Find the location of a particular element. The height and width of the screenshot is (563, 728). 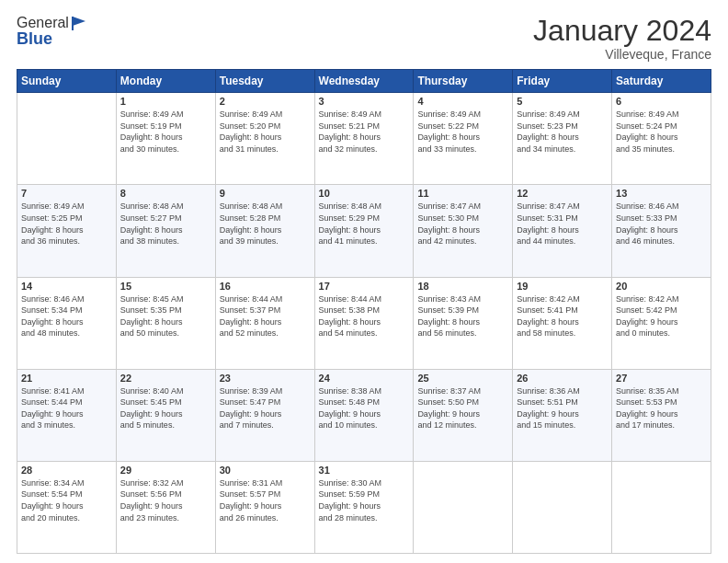

day-number: 26 is located at coordinates (563, 378).